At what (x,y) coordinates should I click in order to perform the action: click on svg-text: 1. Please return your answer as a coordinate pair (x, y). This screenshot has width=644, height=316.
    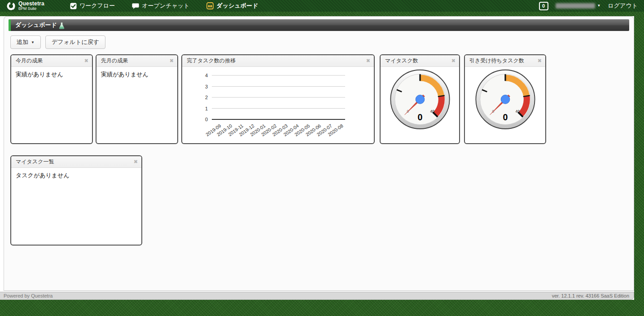
    Looking at the image, I should click on (206, 109).